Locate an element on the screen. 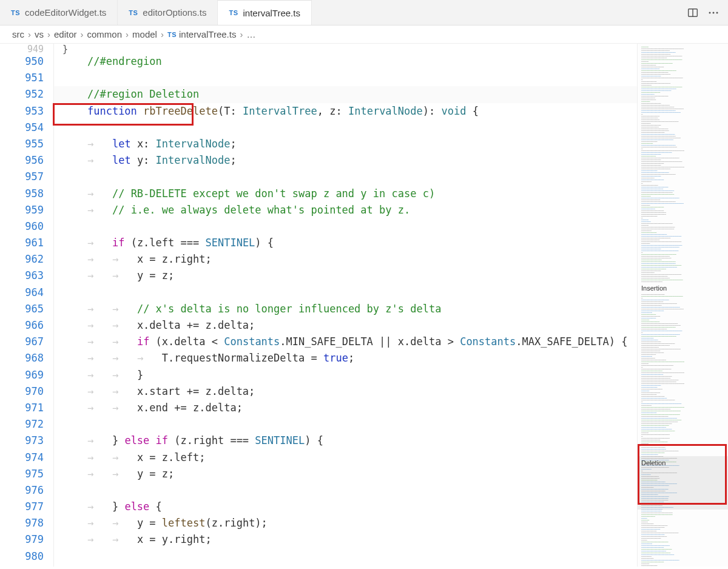  line-number: 980 is located at coordinates (22, 557).